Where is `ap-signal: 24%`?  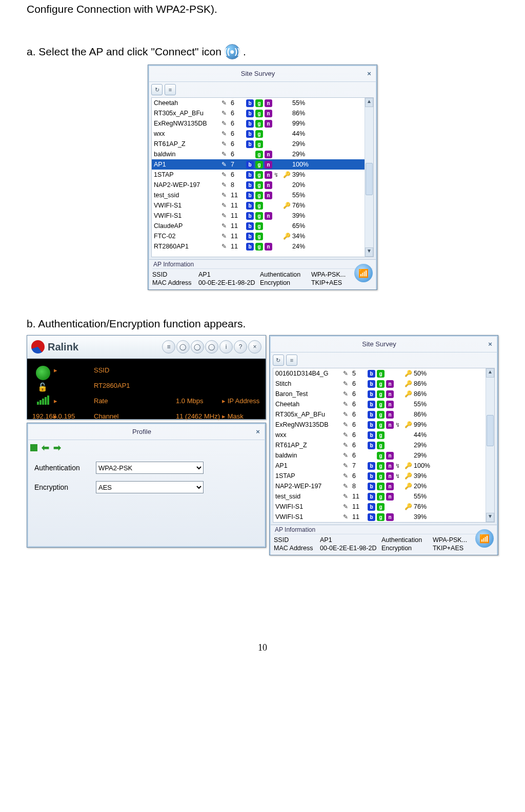
ap-signal: 24% is located at coordinates (332, 246).